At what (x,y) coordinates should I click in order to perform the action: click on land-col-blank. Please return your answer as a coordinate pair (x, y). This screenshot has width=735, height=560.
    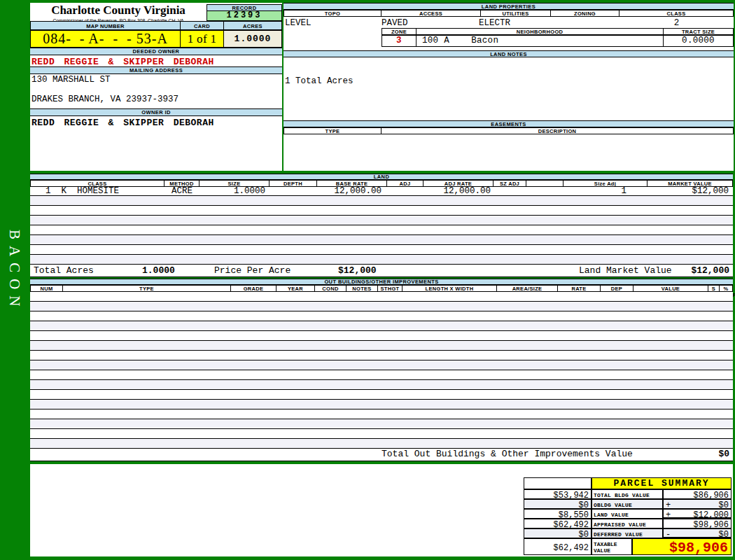
    Looking at the image, I should click on (545, 183).